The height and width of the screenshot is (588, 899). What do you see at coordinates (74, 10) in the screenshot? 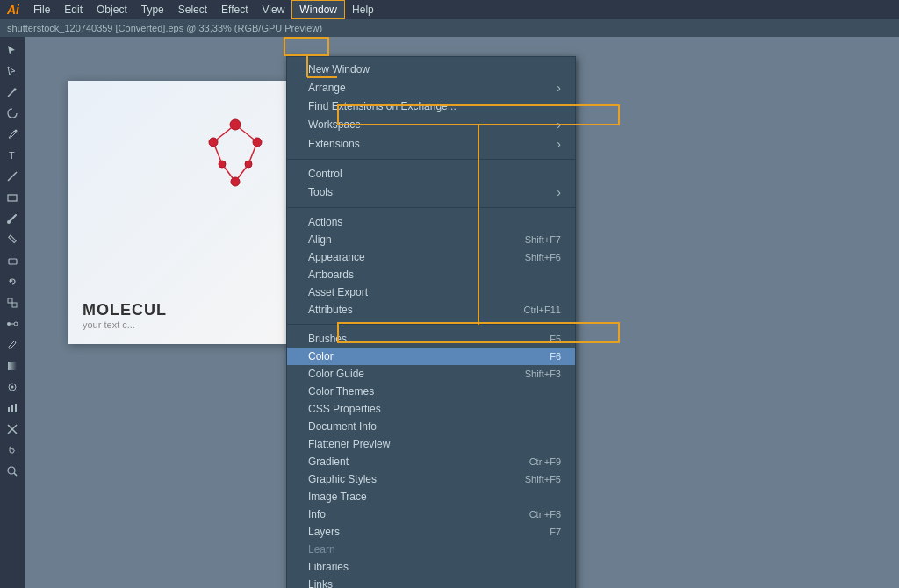
I see `menu-edit: Edit` at bounding box center [74, 10].